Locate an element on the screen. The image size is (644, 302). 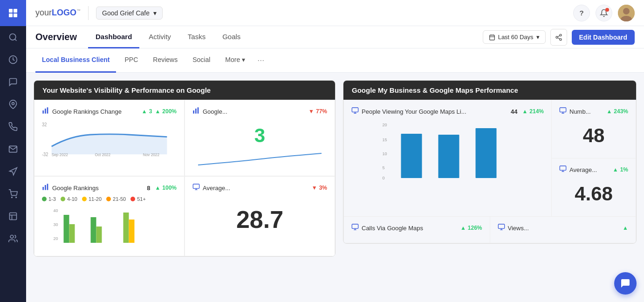
google-rankings-bar-card: Google Rankings 8 ▲ 100% 1-3 4-10 11-20 … is located at coordinates (109, 216).